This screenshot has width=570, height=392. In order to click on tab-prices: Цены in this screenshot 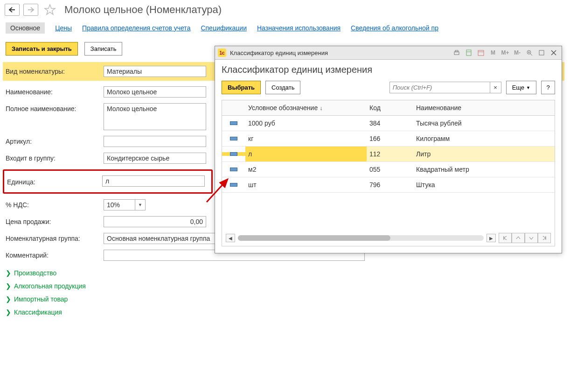, I will do `click(63, 28)`.